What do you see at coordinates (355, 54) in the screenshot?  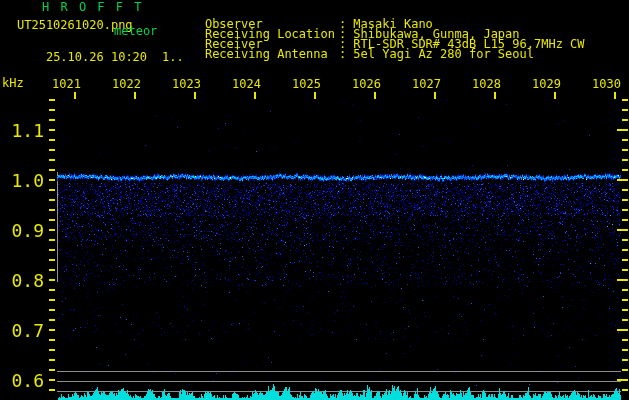 I see `header-field-antenna: Receiving Antenna5el Yagi Az 280 for Seo…` at bounding box center [355, 54].